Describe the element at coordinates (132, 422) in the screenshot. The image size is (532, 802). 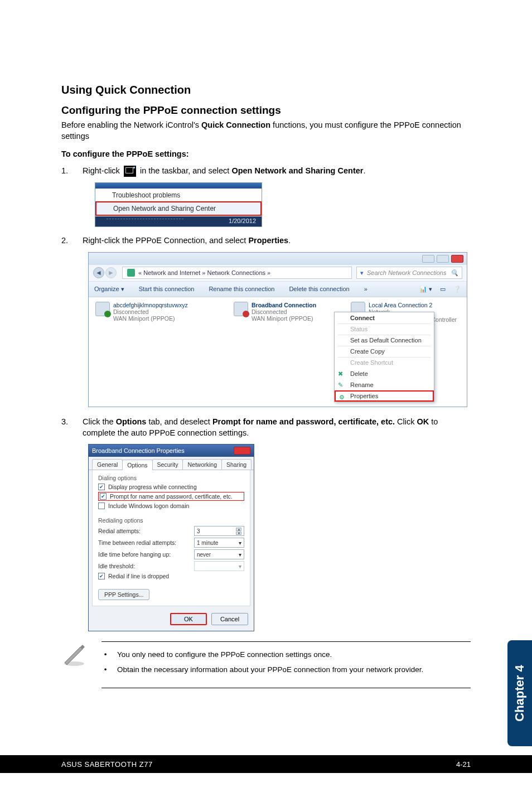
I see `step-3-bold-options: Options` at that location.